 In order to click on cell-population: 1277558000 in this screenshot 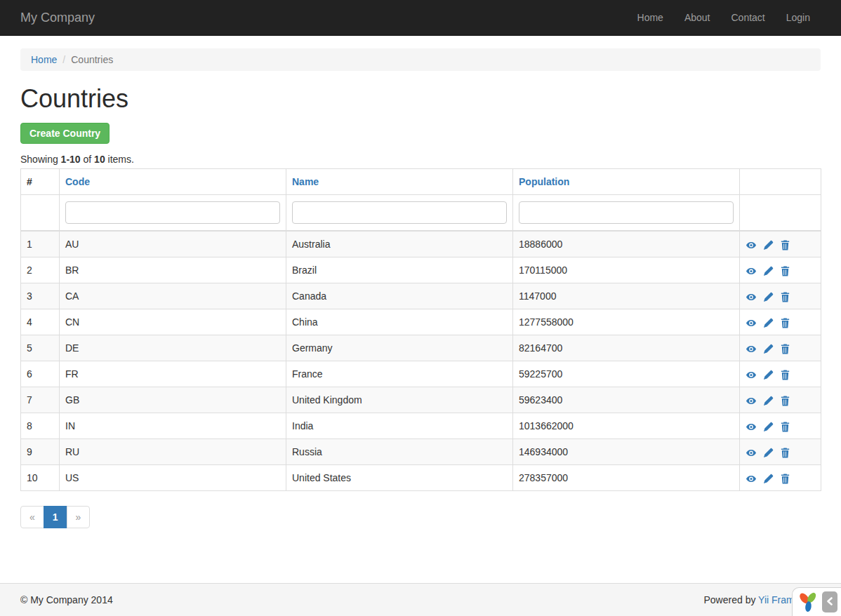, I will do `click(626, 323)`.